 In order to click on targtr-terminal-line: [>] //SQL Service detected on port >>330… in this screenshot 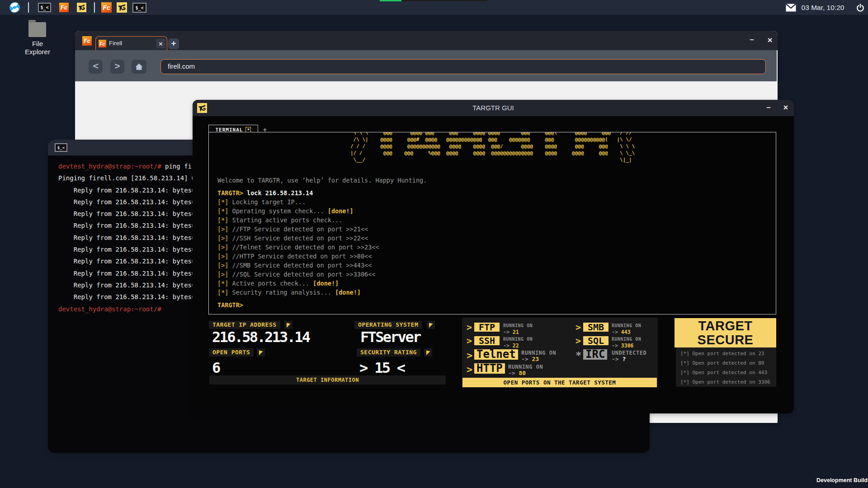, I will do `click(322, 274)`.